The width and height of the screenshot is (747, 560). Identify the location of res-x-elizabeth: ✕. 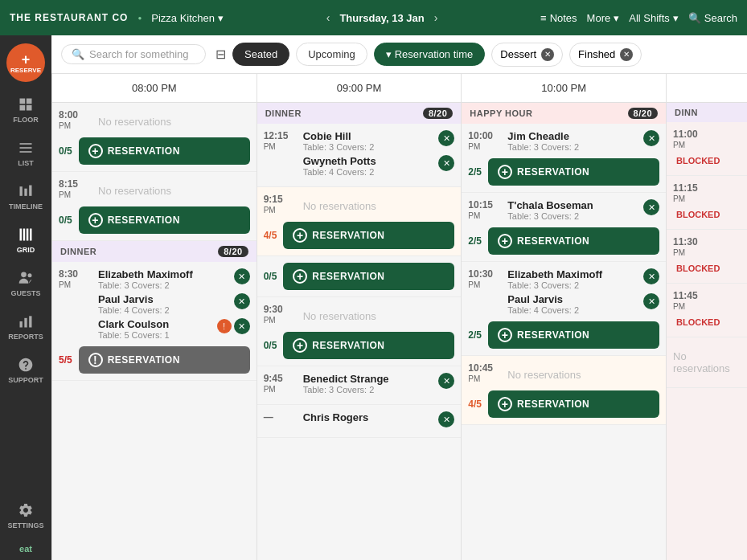
(242, 276).